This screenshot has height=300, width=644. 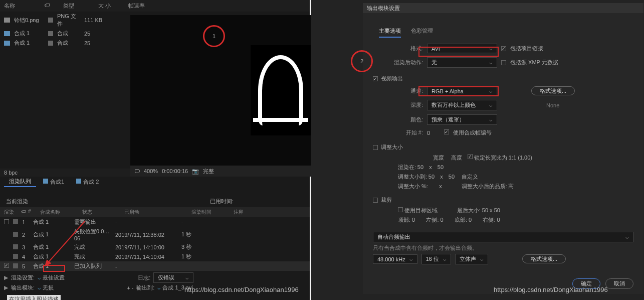 I want to click on cancel-button: 取消, so click(x=619, y=284).